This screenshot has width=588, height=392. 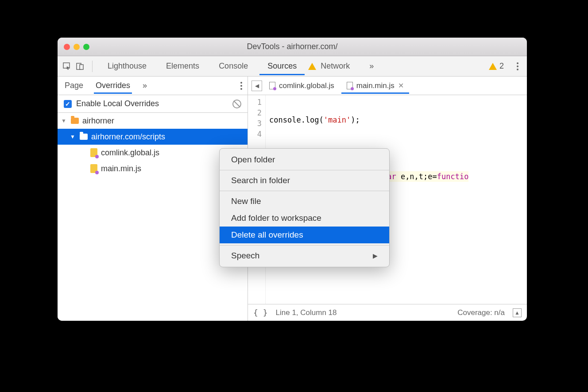 What do you see at coordinates (375, 256) in the screenshot?
I see `submenu-arrow-icon: ▶` at bounding box center [375, 256].